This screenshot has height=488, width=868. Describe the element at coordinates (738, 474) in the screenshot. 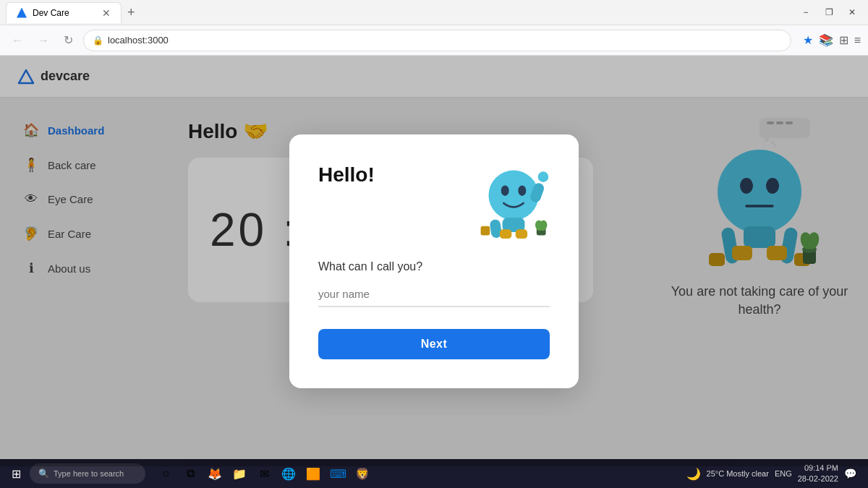

I see `weather-text: 25°C Mostly clear` at that location.